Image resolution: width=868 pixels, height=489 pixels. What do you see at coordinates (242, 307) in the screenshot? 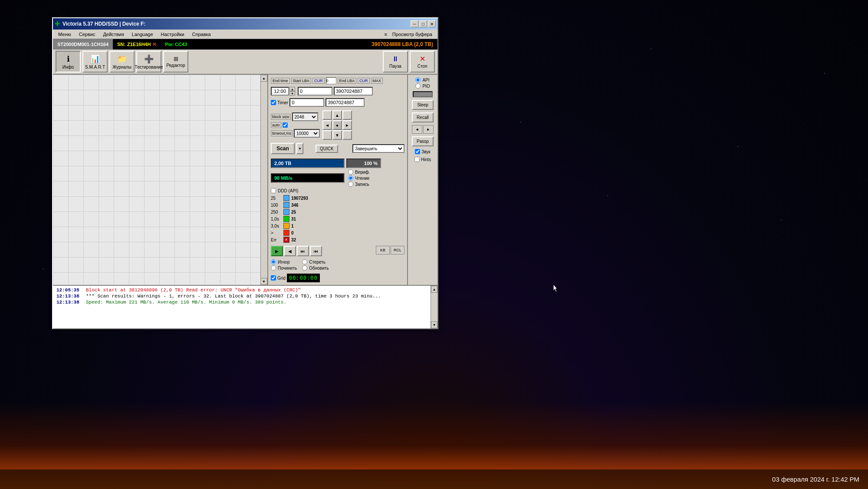
I see `log-content: 12:05:35 Block start at 3812048896 (2,0 …` at bounding box center [242, 307].